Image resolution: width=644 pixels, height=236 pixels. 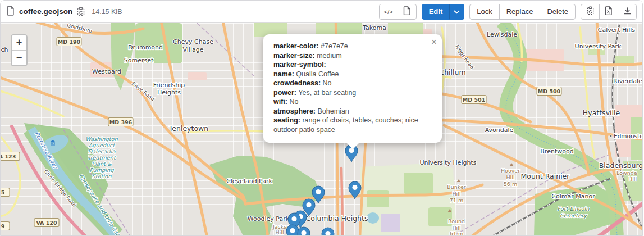 What do you see at coordinates (249, 181) in the screenshot?
I see `label-cleveland-park: Cleveland Park` at bounding box center [249, 181].